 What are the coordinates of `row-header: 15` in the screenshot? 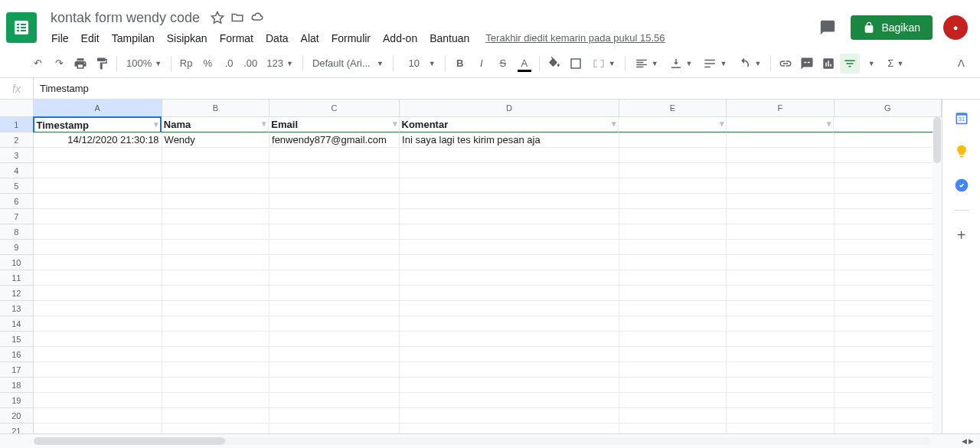 It's located at (17, 339).